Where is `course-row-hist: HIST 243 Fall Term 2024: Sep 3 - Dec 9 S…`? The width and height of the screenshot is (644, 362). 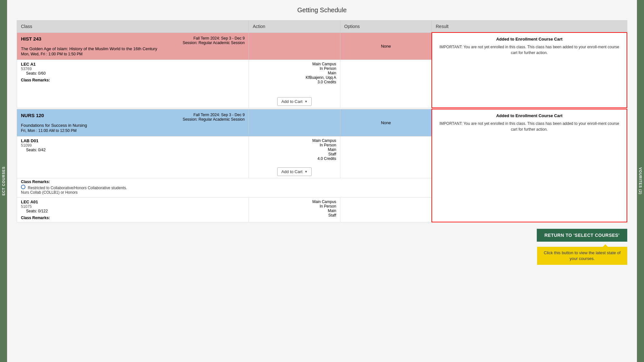 course-row-hist: HIST 243 Fall Term 2024: Sep 3 - Dec 9 S… is located at coordinates (322, 46).